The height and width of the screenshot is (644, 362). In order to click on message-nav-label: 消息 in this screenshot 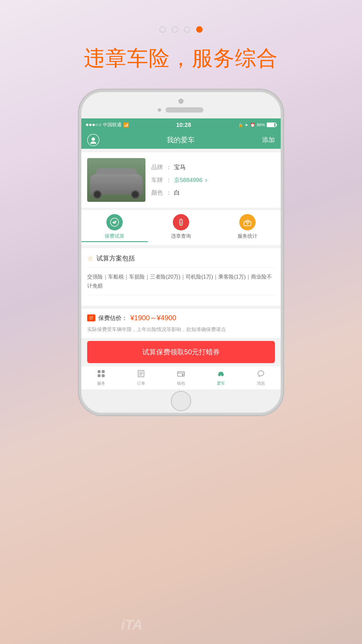, I will do `click(261, 384)`.